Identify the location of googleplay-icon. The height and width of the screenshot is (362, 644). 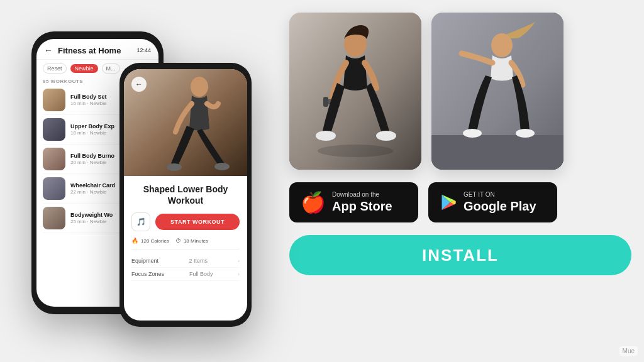
(448, 202).